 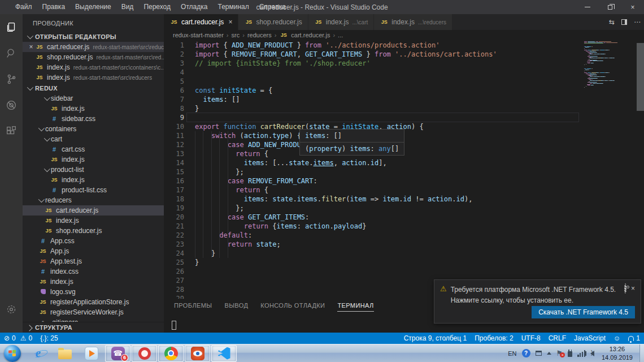 What do you see at coordinates (419, 181) in the screenshot?
I see `code-line: case REMOVE_FROM_CART:` at bounding box center [419, 181].